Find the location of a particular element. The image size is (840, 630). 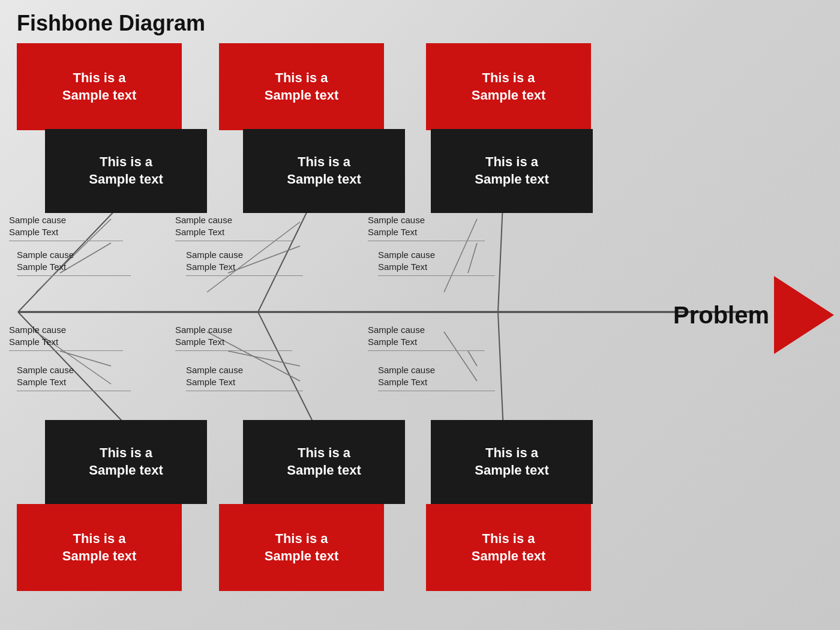

bottom-dark-box-3: This is a Sample text is located at coordinates (512, 462).